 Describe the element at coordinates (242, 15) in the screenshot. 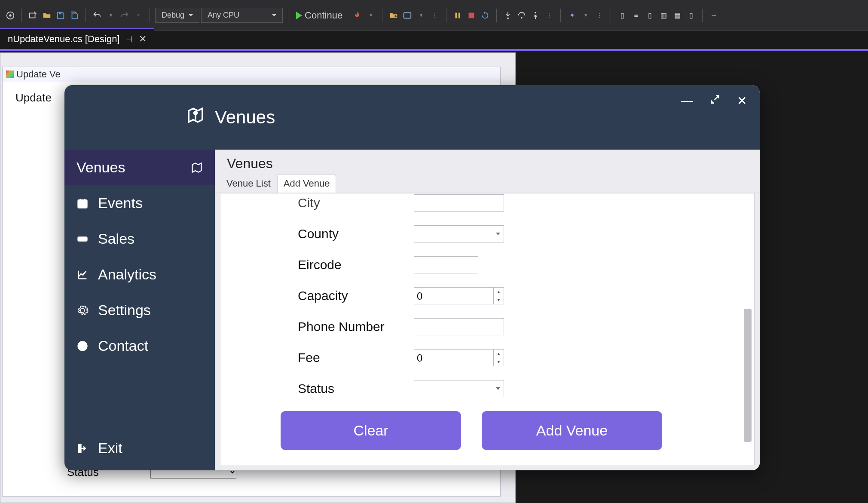

I see `platform-dropdown: Any CPU` at that location.